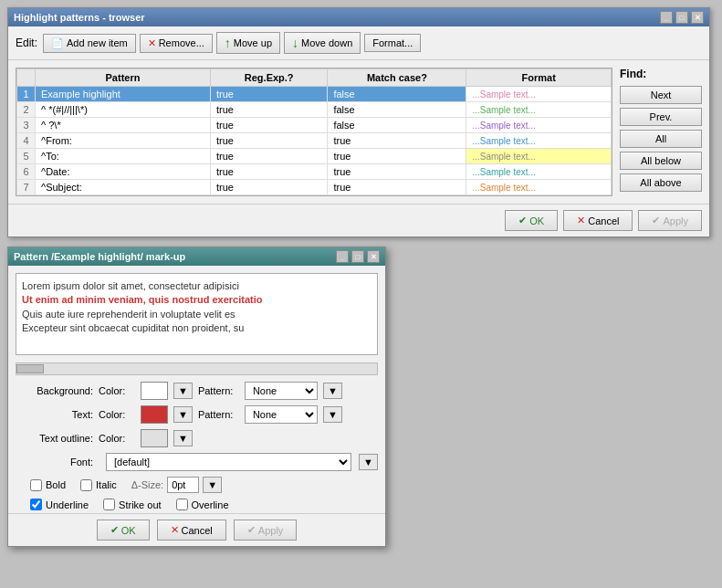  Describe the element at coordinates (682, 17) in the screenshot. I see `maximize-button: □` at that location.